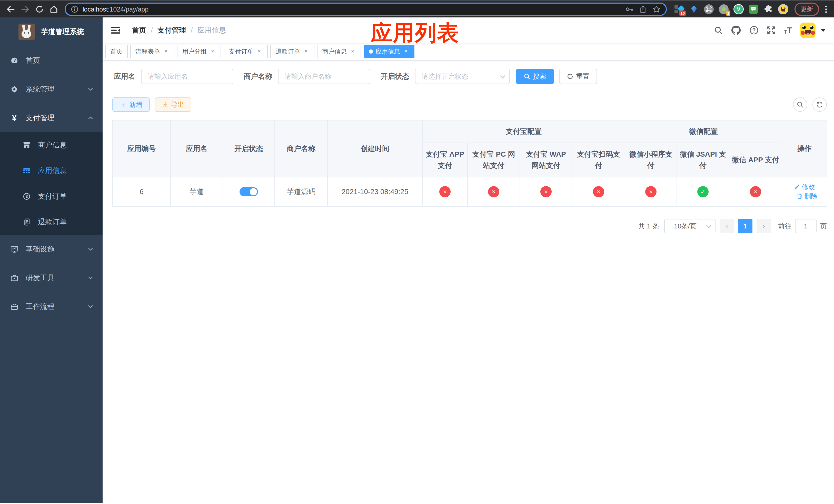 This screenshot has height=504, width=834. What do you see at coordinates (51, 89) in the screenshot?
I see `sidebar-item-system: 系统管理` at bounding box center [51, 89].